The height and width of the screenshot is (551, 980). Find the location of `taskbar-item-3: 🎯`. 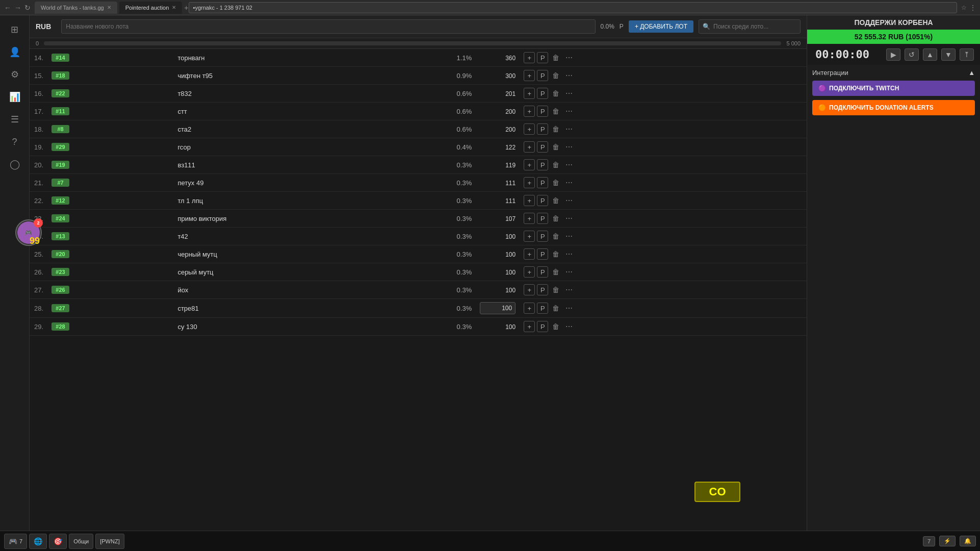

taskbar-item-3: 🎯 is located at coordinates (58, 541).